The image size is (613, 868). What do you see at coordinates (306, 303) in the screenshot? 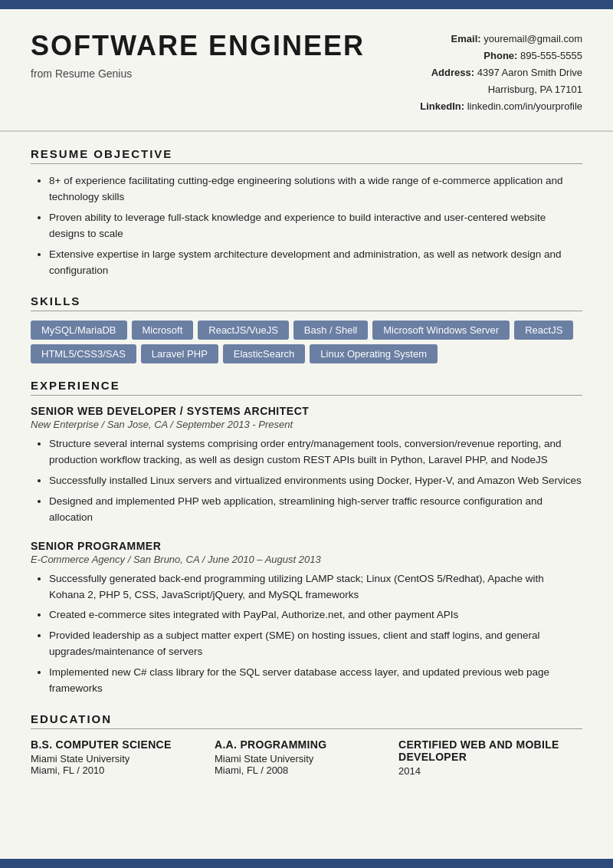
I see `skills-title: SKILLS` at bounding box center [306, 303].